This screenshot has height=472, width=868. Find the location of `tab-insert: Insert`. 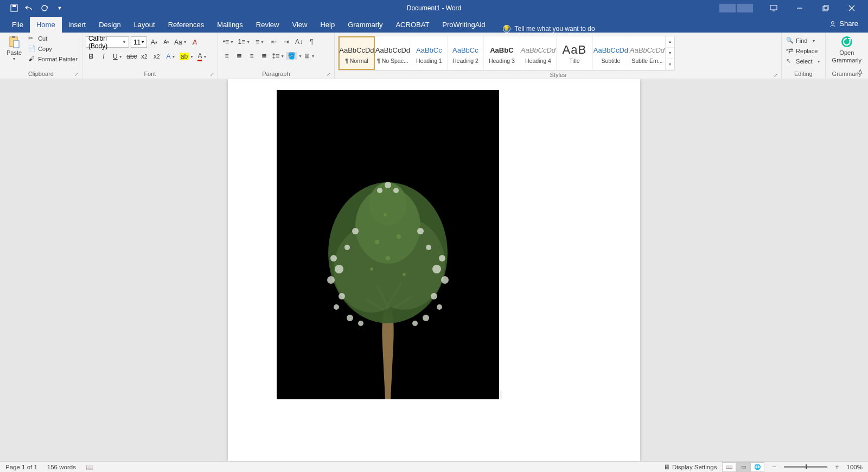

tab-insert: Insert is located at coordinates (77, 25).